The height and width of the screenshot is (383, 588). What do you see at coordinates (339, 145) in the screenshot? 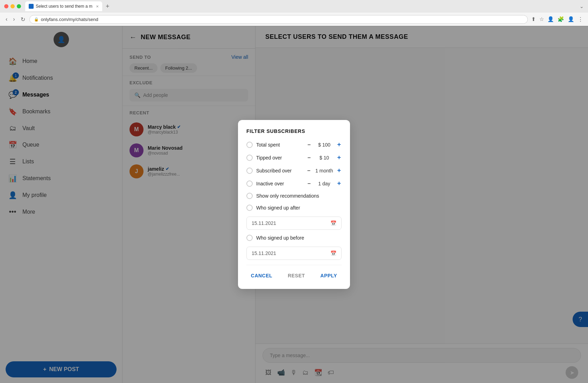
I see `filter-plus-total-spent: +` at bounding box center [339, 145].